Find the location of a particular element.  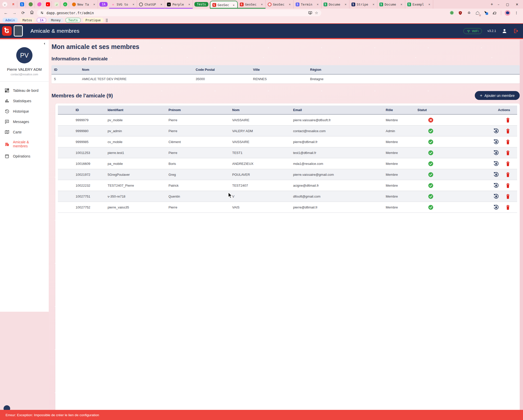

youtube-pinned-tab: ▸ is located at coordinates (48, 4).